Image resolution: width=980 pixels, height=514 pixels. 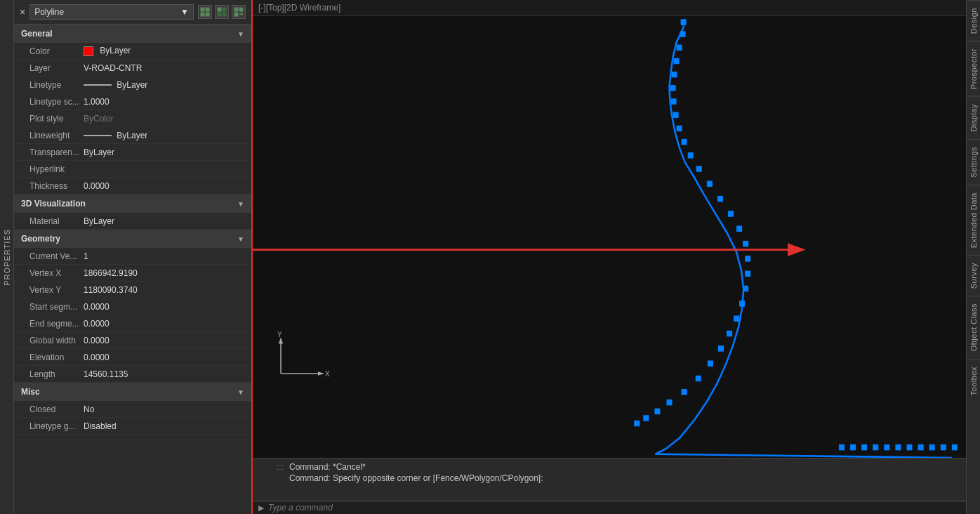 What do you see at coordinates (609, 8) in the screenshot?
I see `viewport-header: [-][Top][2D Wireframe]` at bounding box center [609, 8].